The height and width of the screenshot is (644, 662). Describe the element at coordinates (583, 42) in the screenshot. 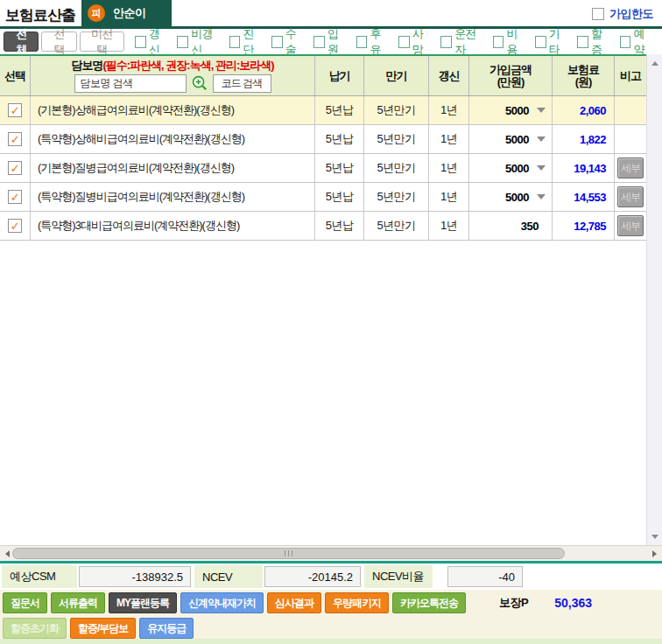

I see `surcharge-checkbox` at that location.